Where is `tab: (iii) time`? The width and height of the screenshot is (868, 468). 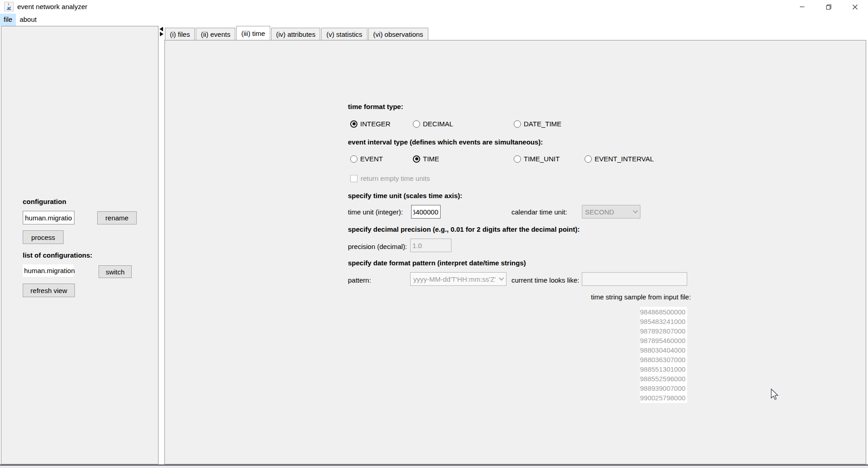
tab: (iii) time is located at coordinates (253, 33).